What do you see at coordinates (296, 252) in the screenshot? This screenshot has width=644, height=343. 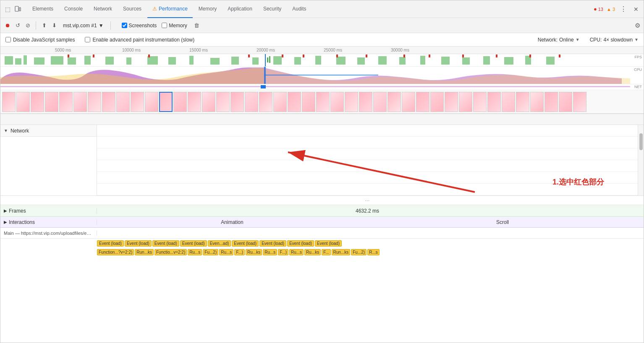 I see `func-chip-11: Ru...s` at bounding box center [296, 252].